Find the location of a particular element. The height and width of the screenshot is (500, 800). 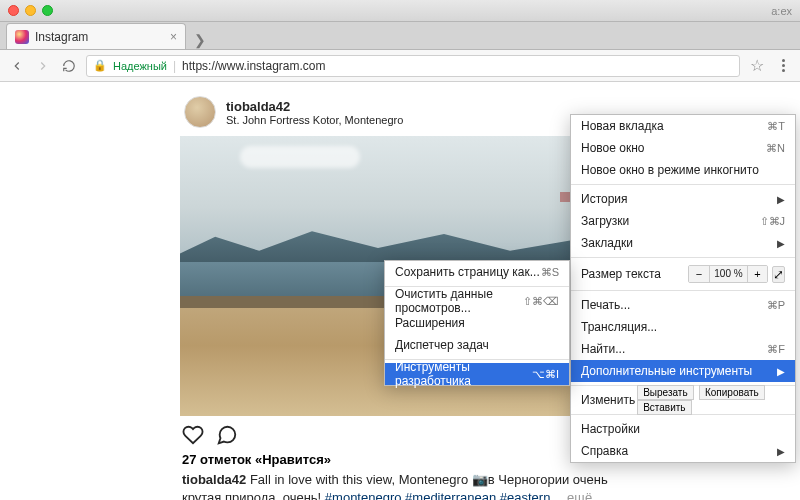

hashtag: #mediterranean is located at coordinates (450, 495).